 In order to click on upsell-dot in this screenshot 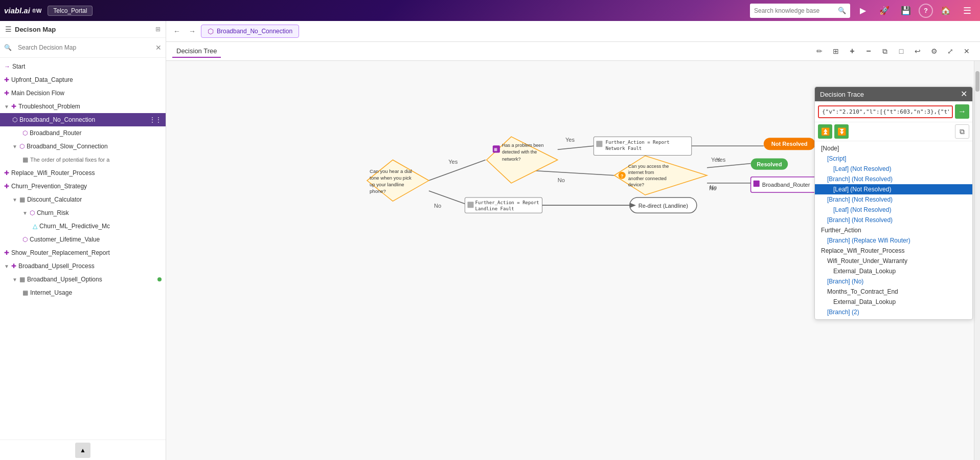, I will do `click(159, 279)`.